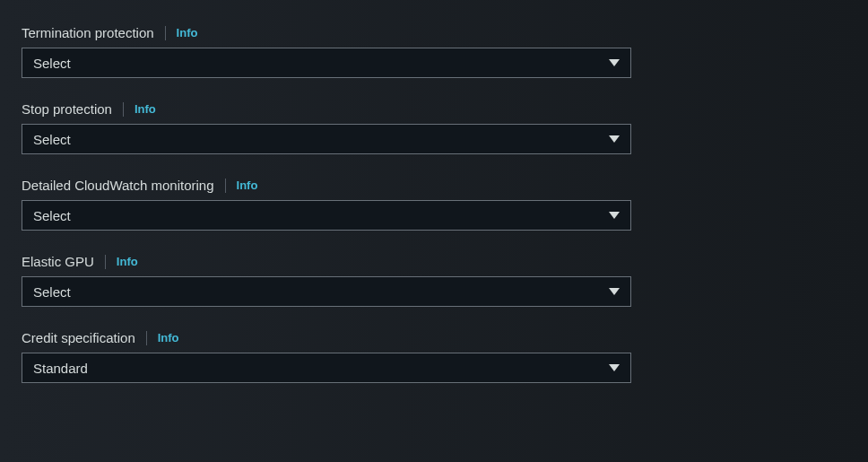 This screenshot has height=462, width=868. Describe the element at coordinates (57, 262) in the screenshot. I see `elastic-gpu-label: Elastic GPU` at that location.